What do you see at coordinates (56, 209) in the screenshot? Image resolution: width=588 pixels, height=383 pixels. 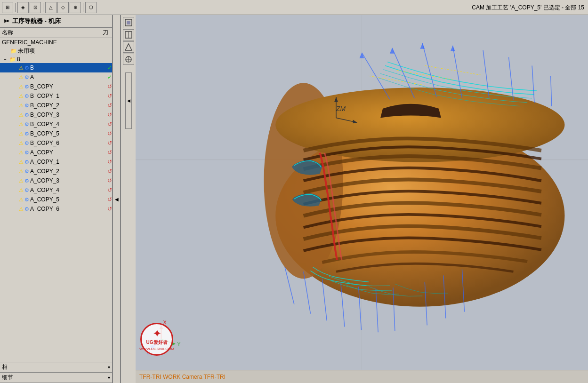 I see `tree-item-A_COPY_6: ⚠ ⚙ A_COPY_6 ↺` at bounding box center [56, 209].